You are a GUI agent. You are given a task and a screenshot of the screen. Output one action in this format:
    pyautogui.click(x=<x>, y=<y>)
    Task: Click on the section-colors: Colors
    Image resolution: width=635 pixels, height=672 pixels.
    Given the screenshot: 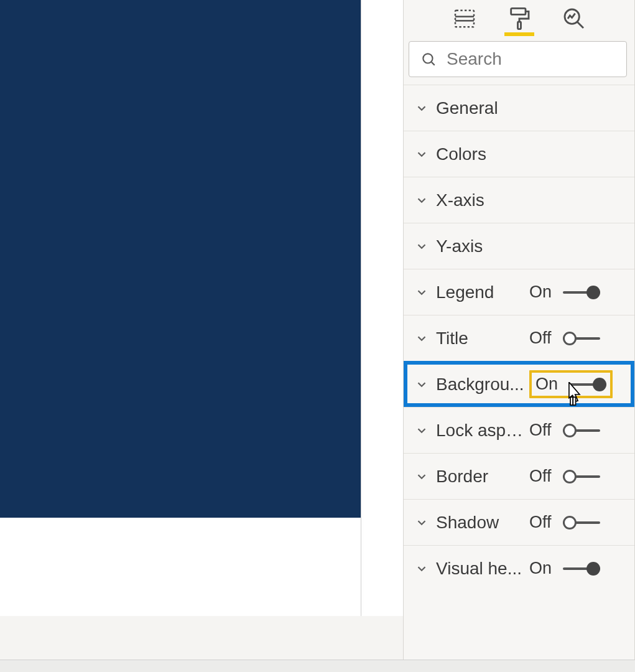 What is the action you would take?
    pyautogui.click(x=519, y=154)
    